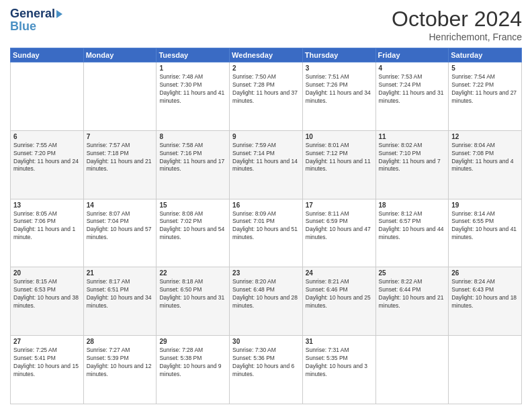 Image resolution: width=532 pixels, height=411 pixels. I want to click on day-info: Sunrise: 8:07 AM Sunset: 7:04 PM Dayligh…, so click(120, 226).